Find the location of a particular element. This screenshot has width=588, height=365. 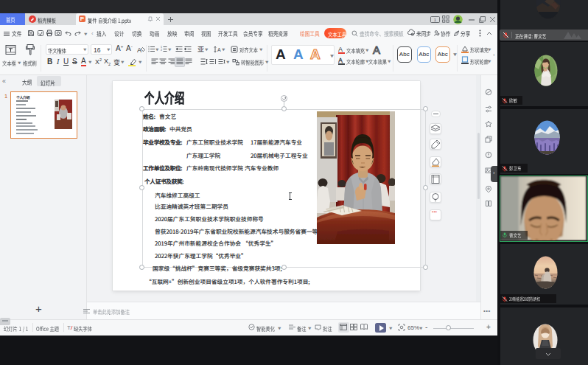

svg-text: T is located at coordinates (69, 327).